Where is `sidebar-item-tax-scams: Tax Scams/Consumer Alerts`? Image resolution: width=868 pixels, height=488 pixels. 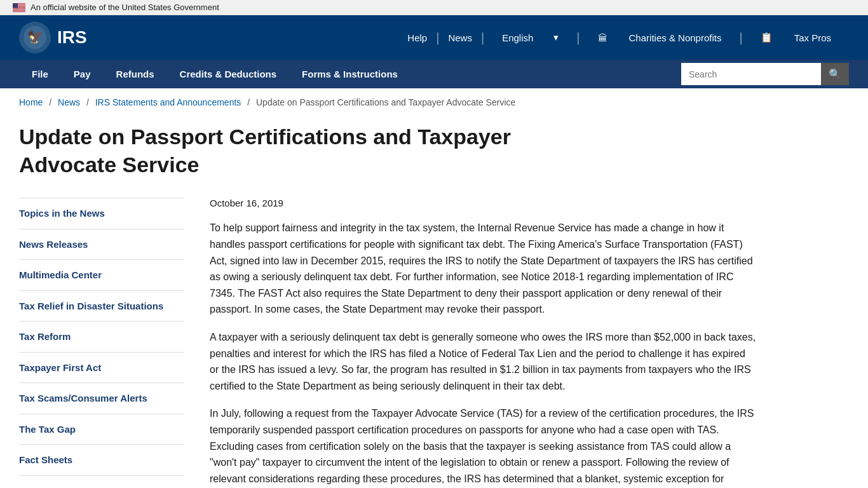
sidebar-item-tax-scams: Tax Scams/Consumer Alerts is located at coordinates (102, 399).